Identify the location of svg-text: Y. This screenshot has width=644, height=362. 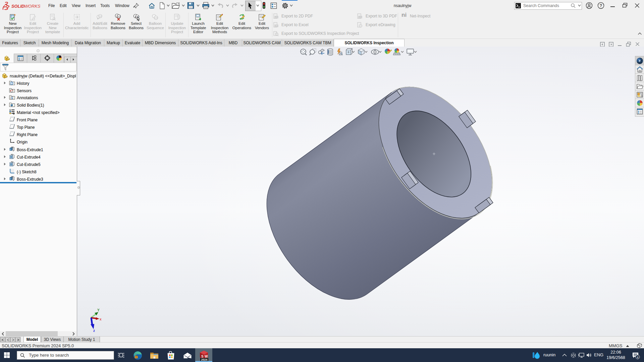
(99, 310).